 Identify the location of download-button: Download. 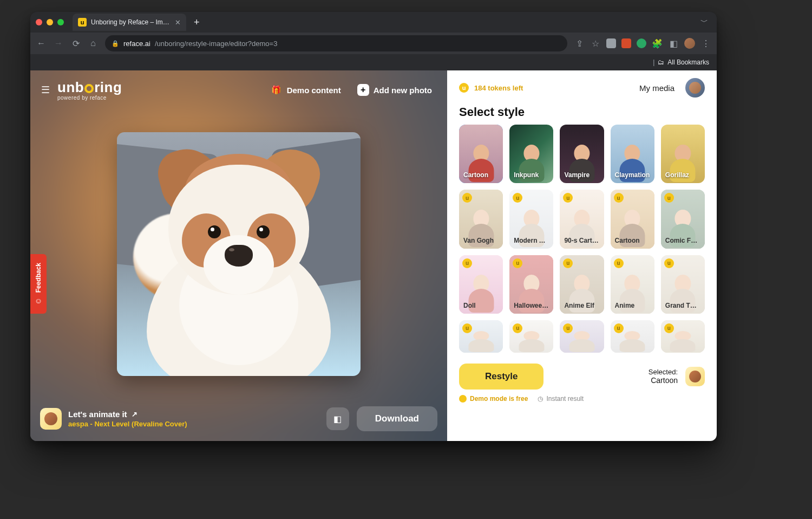
(397, 419).